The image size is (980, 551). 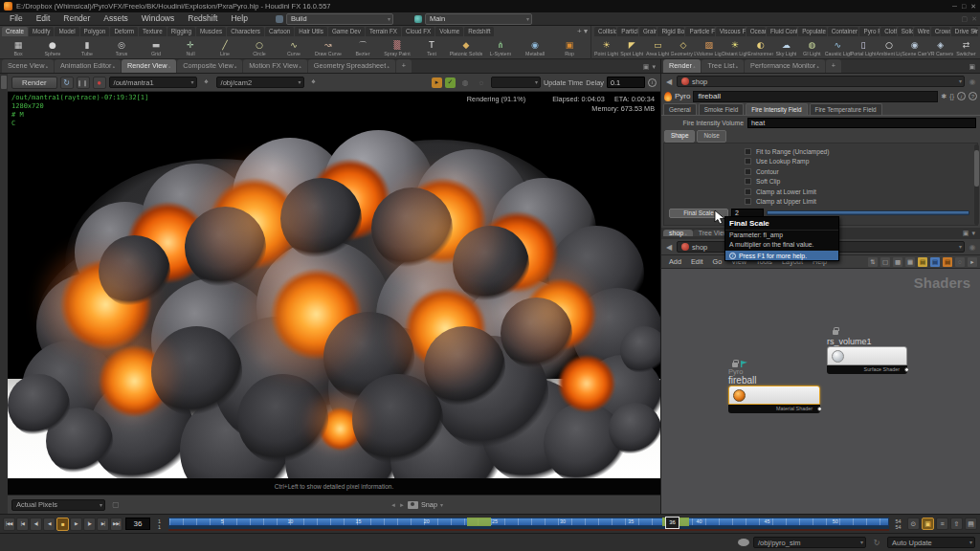 What do you see at coordinates (838, 48) in the screenshot?
I see `shelf-tool: ∿Caustic Light` at bounding box center [838, 48].